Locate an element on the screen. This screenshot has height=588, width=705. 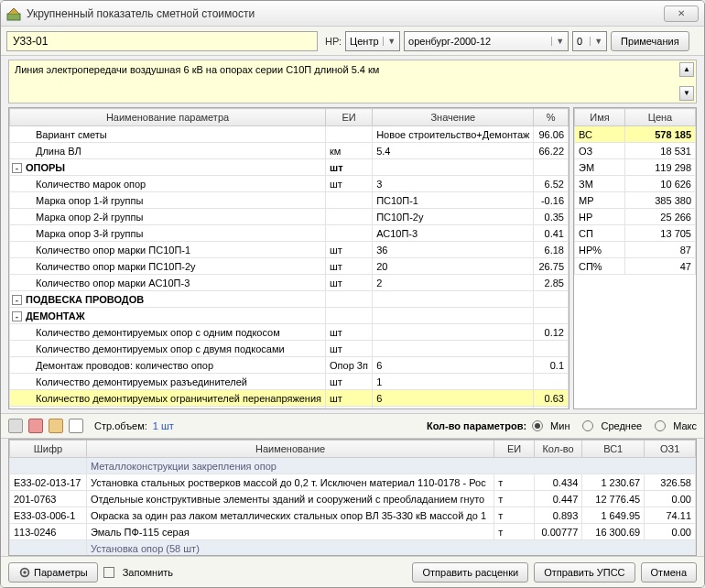
table-row: НР25 266 is located at coordinates (635, 217).